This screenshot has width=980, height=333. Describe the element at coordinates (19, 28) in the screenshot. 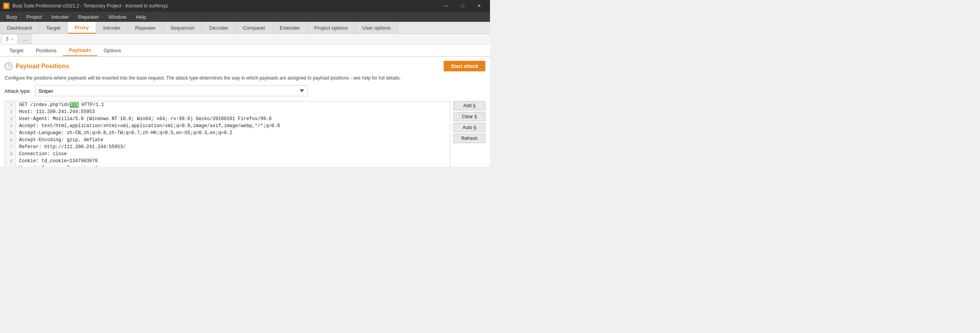

I see `tab-dashboard: Dashboard` at that location.